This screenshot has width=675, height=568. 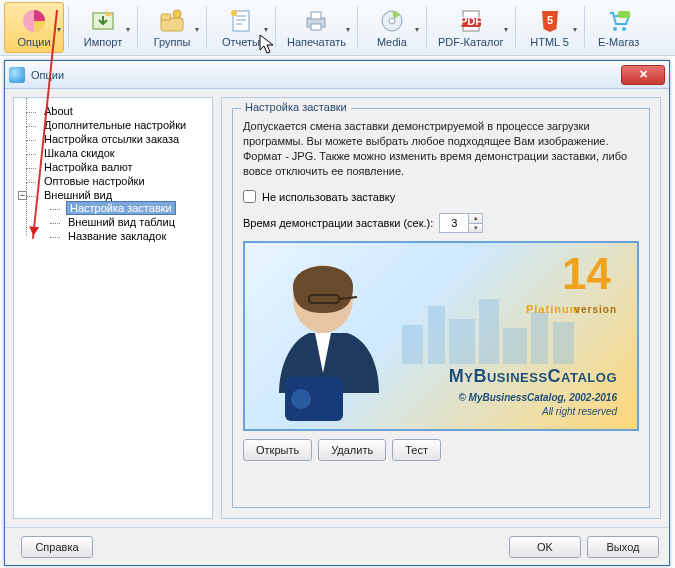 What do you see at coordinates (550, 28) in the screenshot?
I see `toolbar-html5: 5 HTML 5 ▾` at bounding box center [550, 28].